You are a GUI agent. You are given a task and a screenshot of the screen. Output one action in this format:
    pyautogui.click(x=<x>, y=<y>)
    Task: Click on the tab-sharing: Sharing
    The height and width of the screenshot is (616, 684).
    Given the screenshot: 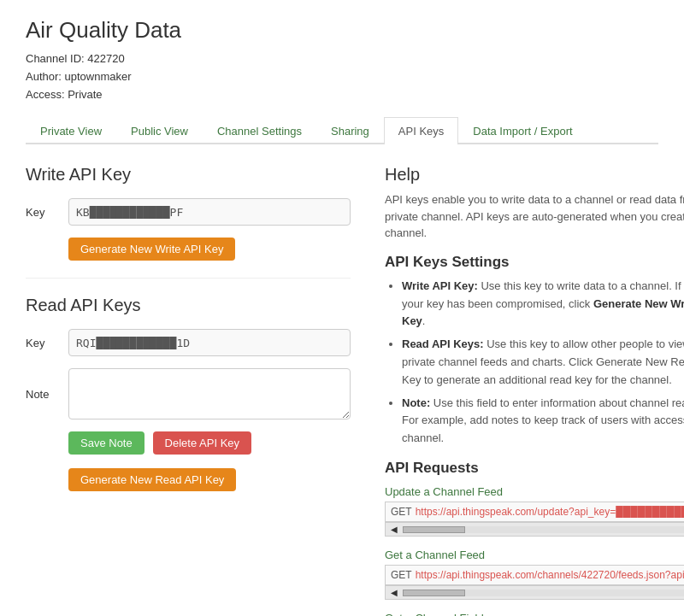 What is the action you would take?
    pyautogui.click(x=351, y=131)
    